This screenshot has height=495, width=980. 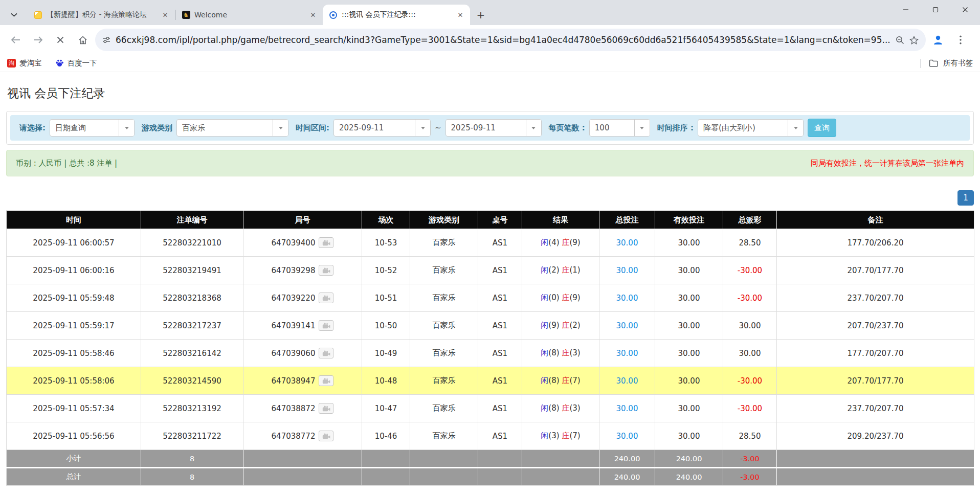 I want to click on subtotal-total-bet: 240.00, so click(x=627, y=459).